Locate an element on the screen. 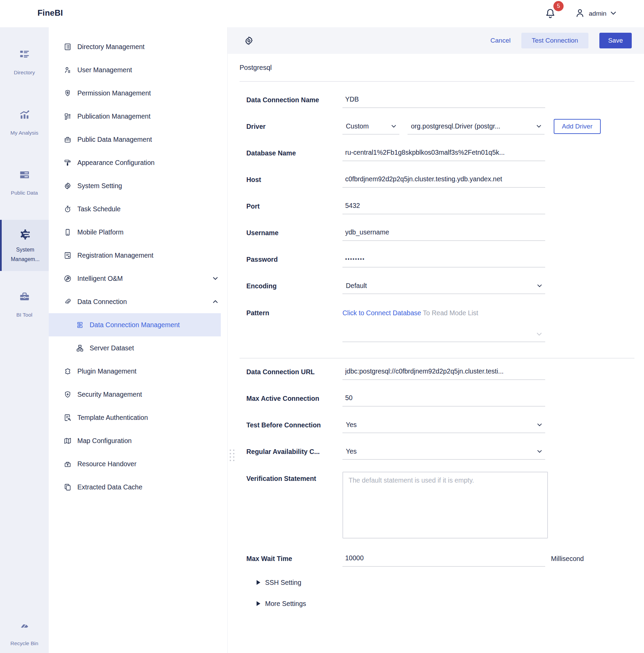 The height and width of the screenshot is (653, 644). more-settings-label: More Settings is located at coordinates (286, 604).